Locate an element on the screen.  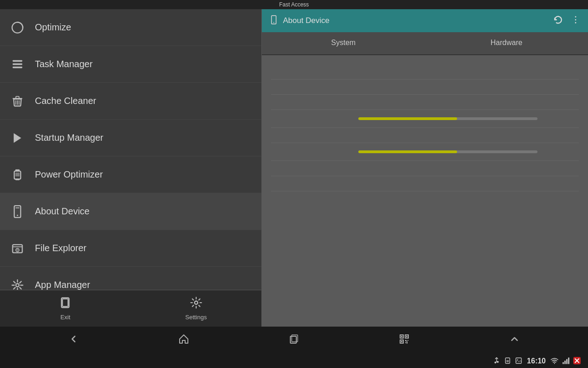
exit-label: Exit is located at coordinates (65, 317).